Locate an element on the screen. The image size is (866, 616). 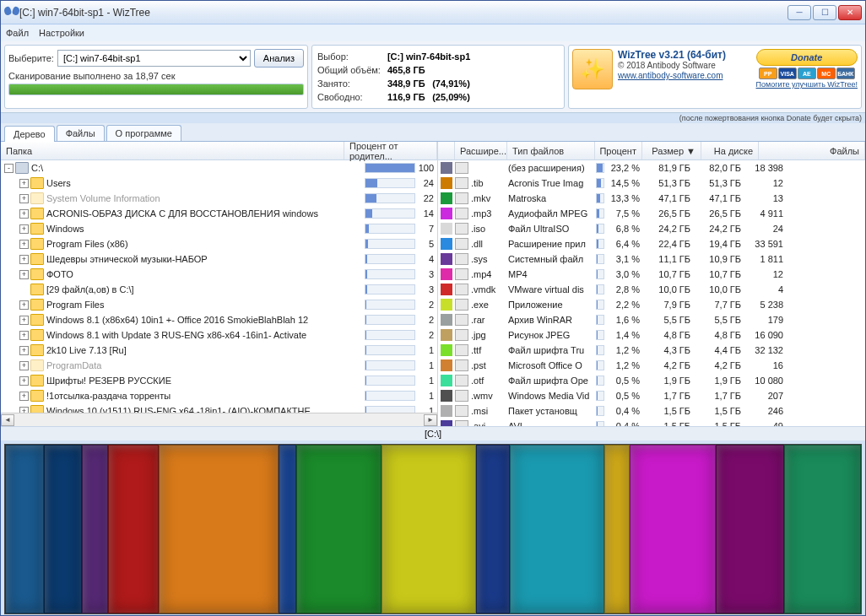
tree-row: +Windows7 is located at coordinates (219, 229).